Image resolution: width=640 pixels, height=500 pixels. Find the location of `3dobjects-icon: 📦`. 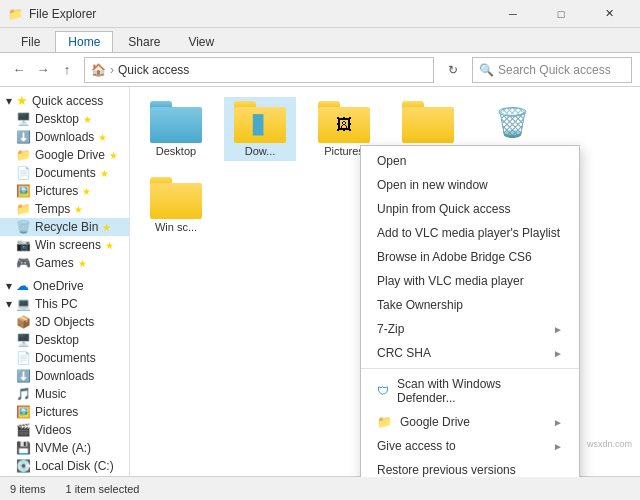

3dobjects-icon: 📦 is located at coordinates (24, 322).